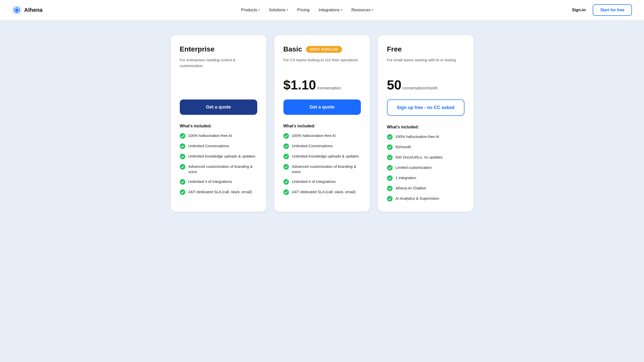  I want to click on list-item: Limited customization, so click(426, 168).